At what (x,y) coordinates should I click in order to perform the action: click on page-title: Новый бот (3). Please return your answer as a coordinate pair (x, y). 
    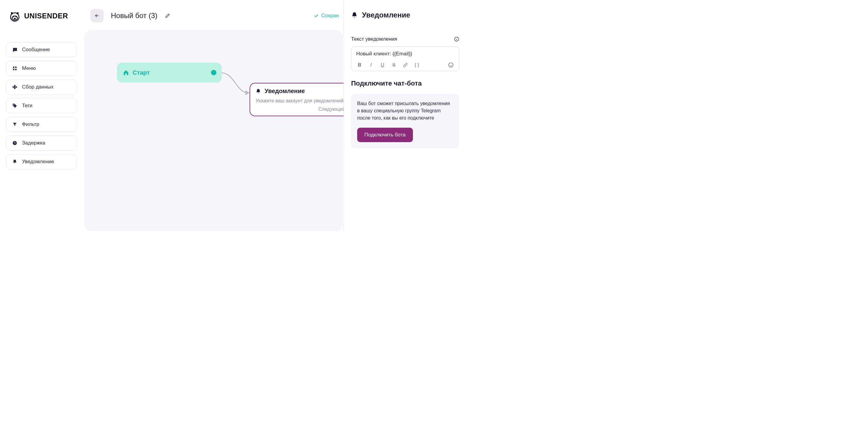
    Looking at the image, I should click on (134, 15).